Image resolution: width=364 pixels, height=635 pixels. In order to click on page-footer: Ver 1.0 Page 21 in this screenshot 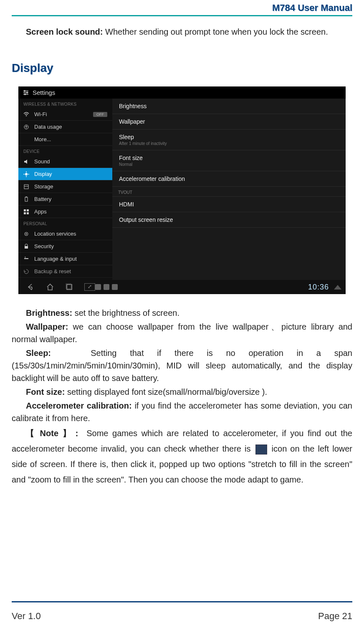, I will do `click(182, 616)`.